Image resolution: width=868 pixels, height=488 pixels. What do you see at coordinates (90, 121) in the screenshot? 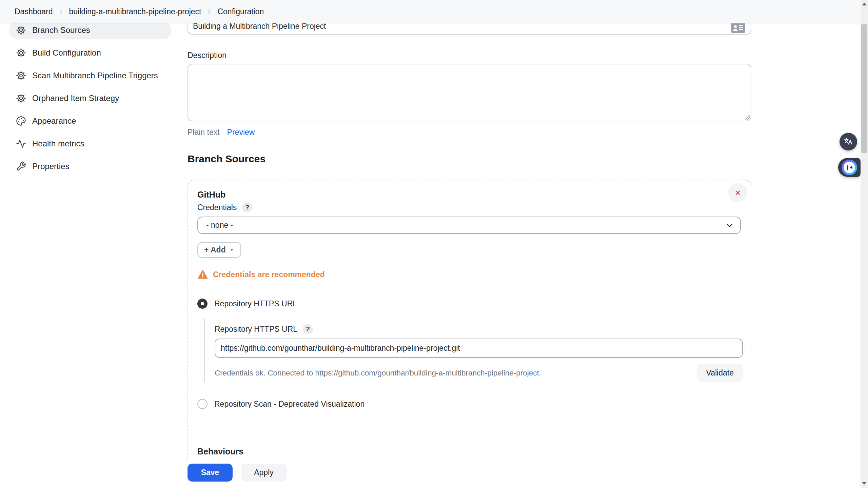
I see `sidebar-item-appearance: Appearance` at bounding box center [90, 121].